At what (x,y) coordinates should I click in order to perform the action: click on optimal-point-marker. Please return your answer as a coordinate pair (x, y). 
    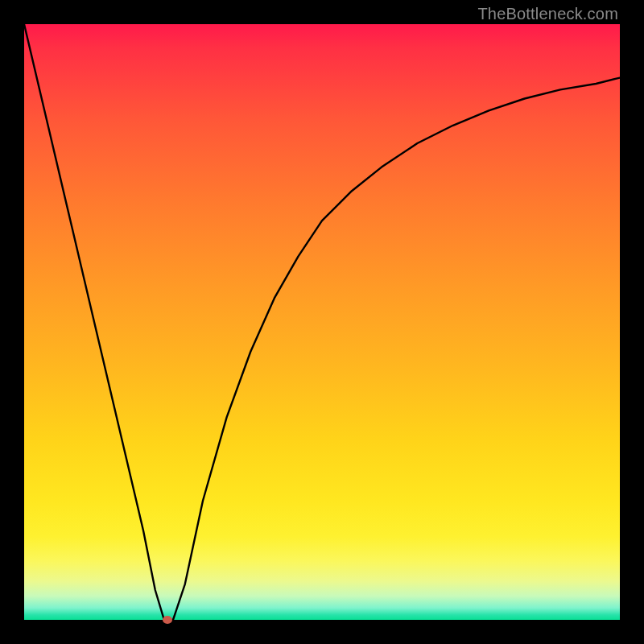
    Looking at the image, I should click on (167, 620).